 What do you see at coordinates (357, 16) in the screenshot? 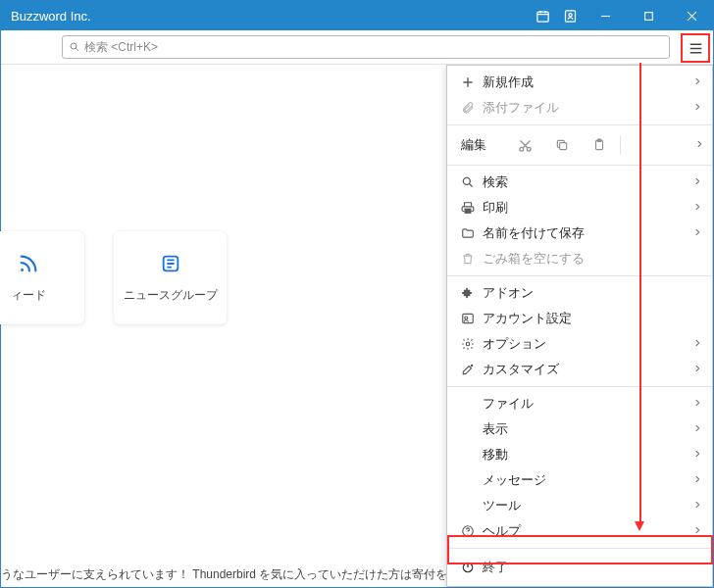
I see `titlebar: Buzzword Inc.` at bounding box center [357, 16].